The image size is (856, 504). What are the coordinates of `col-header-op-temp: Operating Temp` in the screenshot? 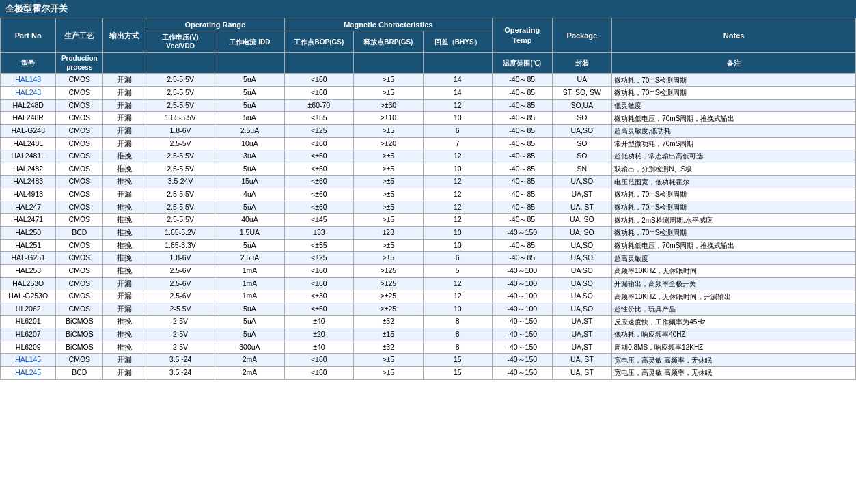 It's located at (522, 36).